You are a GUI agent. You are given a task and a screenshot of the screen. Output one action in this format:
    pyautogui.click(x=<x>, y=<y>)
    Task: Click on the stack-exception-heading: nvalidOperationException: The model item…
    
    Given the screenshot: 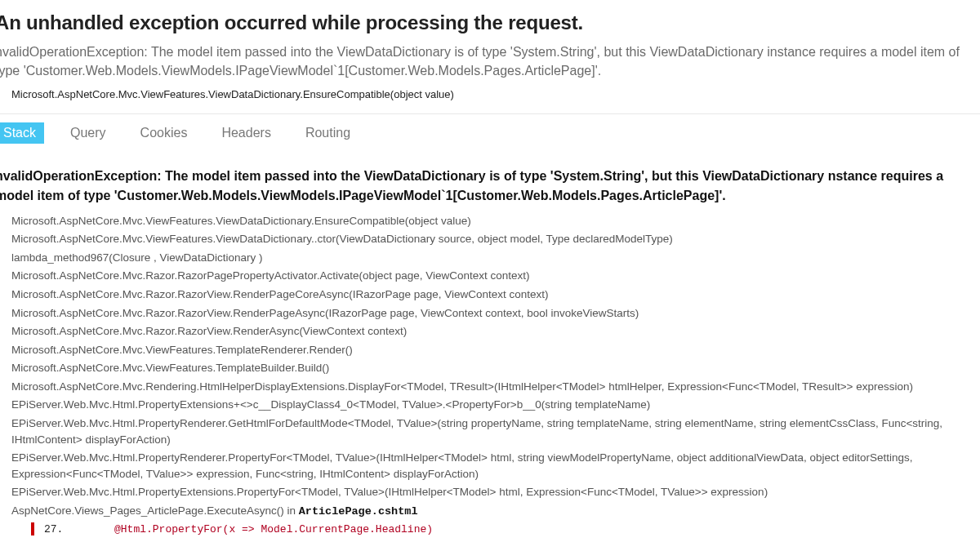 What is the action you would take?
    pyautogui.click(x=490, y=185)
    